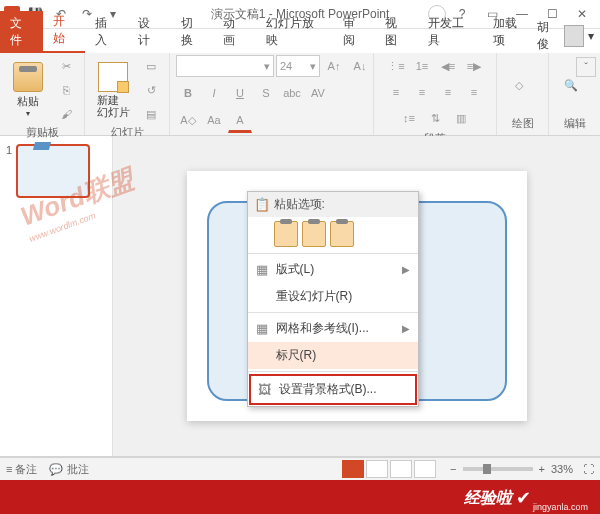  I want to click on footer-brand-bar: 经验啦 ✔ jingyanla.com, so click(300, 497).